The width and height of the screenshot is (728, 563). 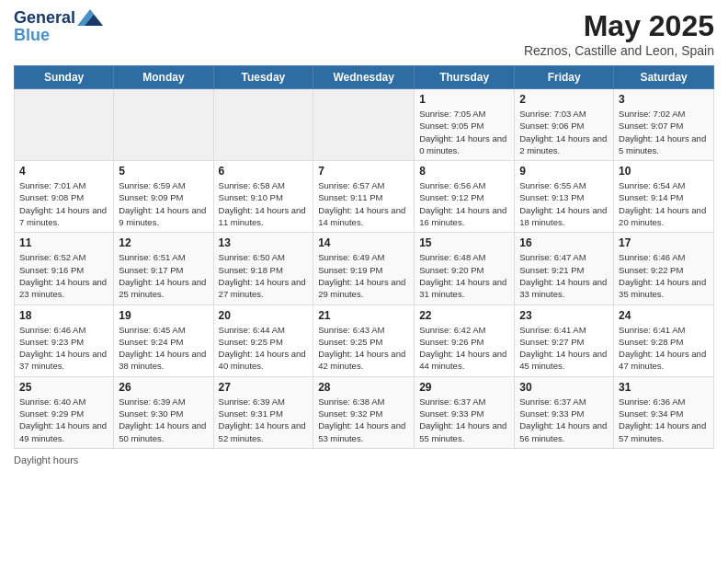 What do you see at coordinates (564, 276) in the screenshot?
I see `day-info: Sunrise: 6:47 AM Sunset: 9:21 PM Dayligh…` at bounding box center [564, 276].